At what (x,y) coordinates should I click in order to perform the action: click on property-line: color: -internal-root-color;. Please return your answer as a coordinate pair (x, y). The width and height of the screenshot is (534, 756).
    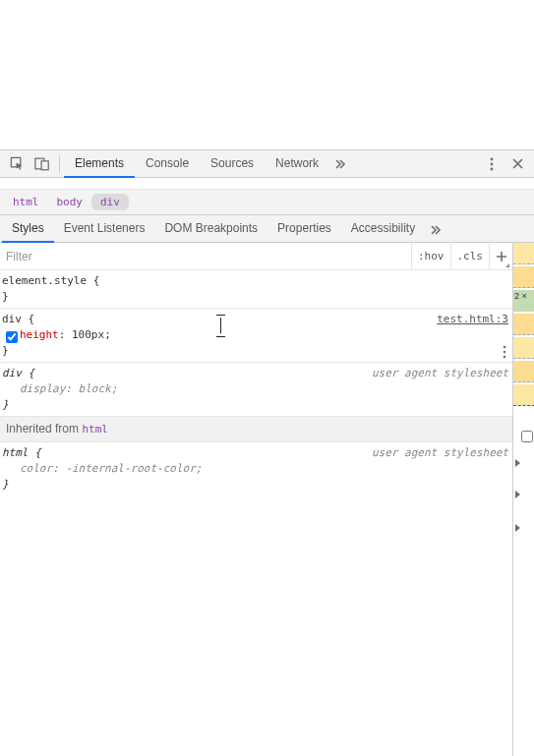
    Looking at the image, I should click on (256, 469).